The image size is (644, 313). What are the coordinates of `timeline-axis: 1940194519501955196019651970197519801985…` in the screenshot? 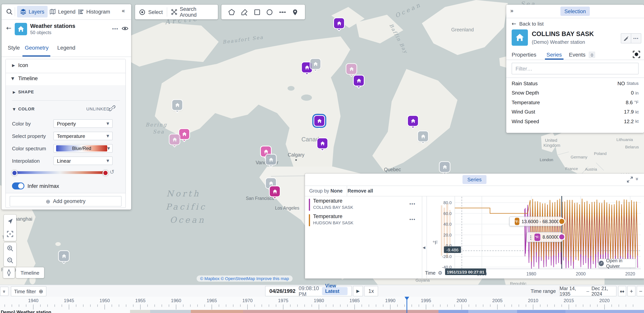 It's located at (322, 305).